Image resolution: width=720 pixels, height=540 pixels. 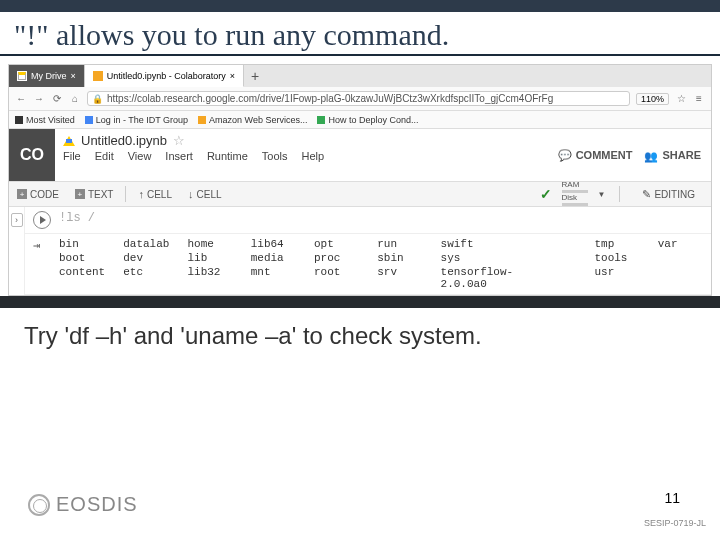 What do you see at coordinates (275, 156) in the screenshot?
I see `menu-tools: Tools` at bounding box center [275, 156].